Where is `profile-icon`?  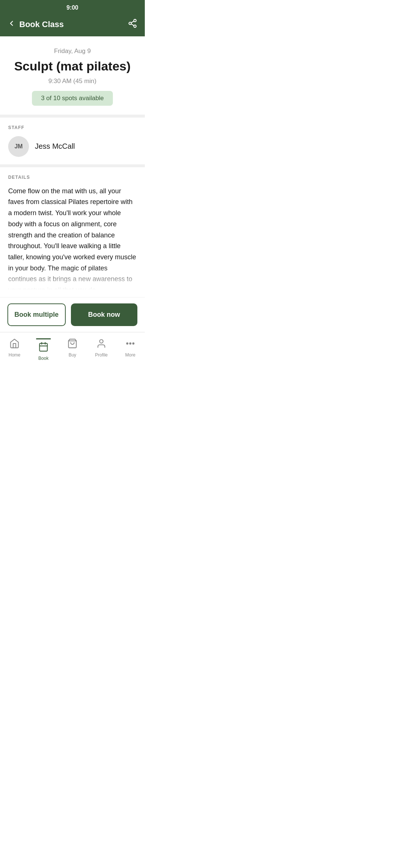 profile-icon is located at coordinates (101, 345).